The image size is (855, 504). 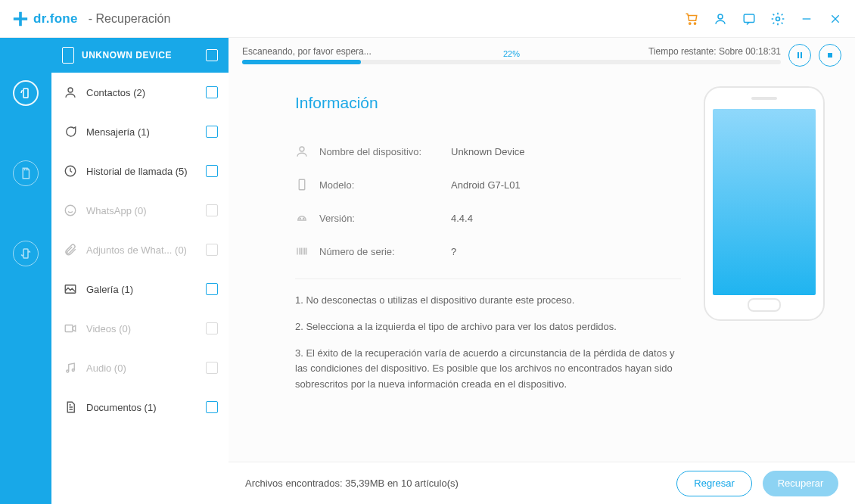 What do you see at coordinates (121, 407) in the screenshot?
I see `cat-label: Documentos (1)` at bounding box center [121, 407].